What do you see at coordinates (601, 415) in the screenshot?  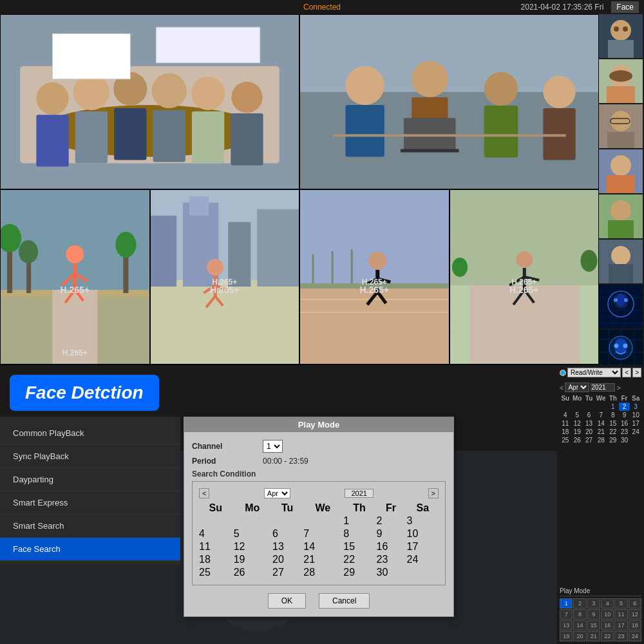 I see `right-cal-day-cell: 7` at bounding box center [601, 415].